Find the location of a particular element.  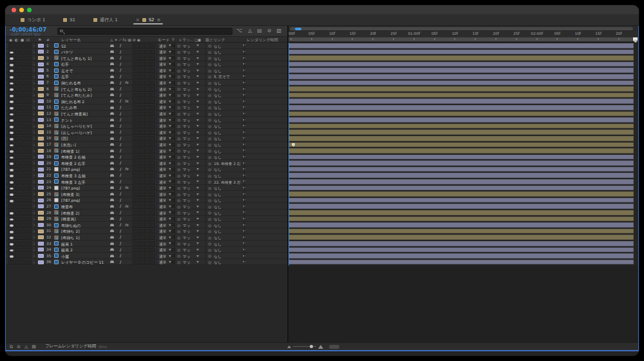

layer-row: ›17[水洗い]/通常◎マッ◎なし is located at coordinates (147, 145).